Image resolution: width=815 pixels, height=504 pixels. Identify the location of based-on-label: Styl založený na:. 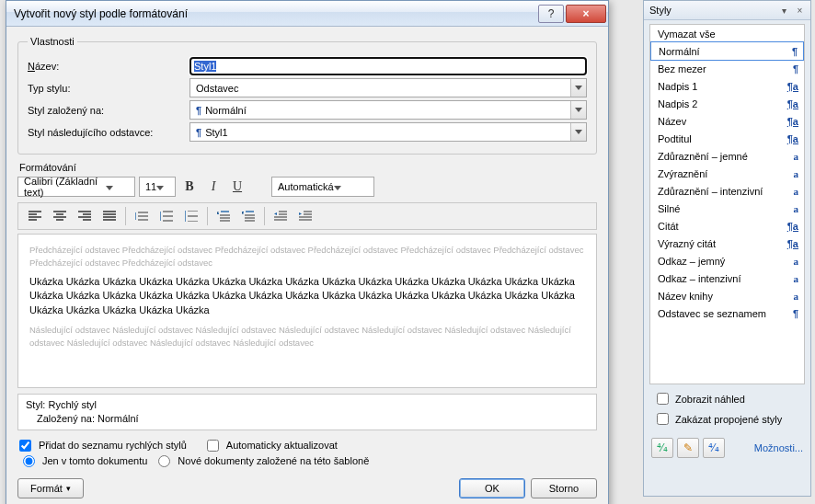
(109, 110).